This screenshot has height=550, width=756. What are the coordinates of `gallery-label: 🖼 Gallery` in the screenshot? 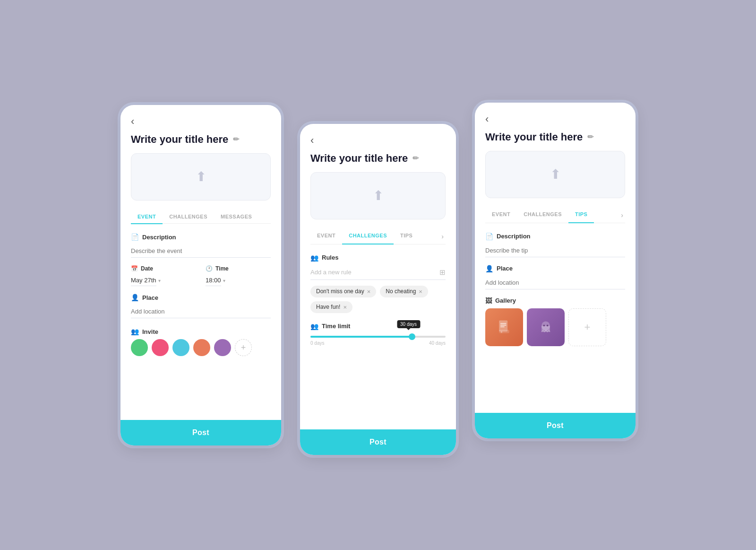 It's located at (555, 301).